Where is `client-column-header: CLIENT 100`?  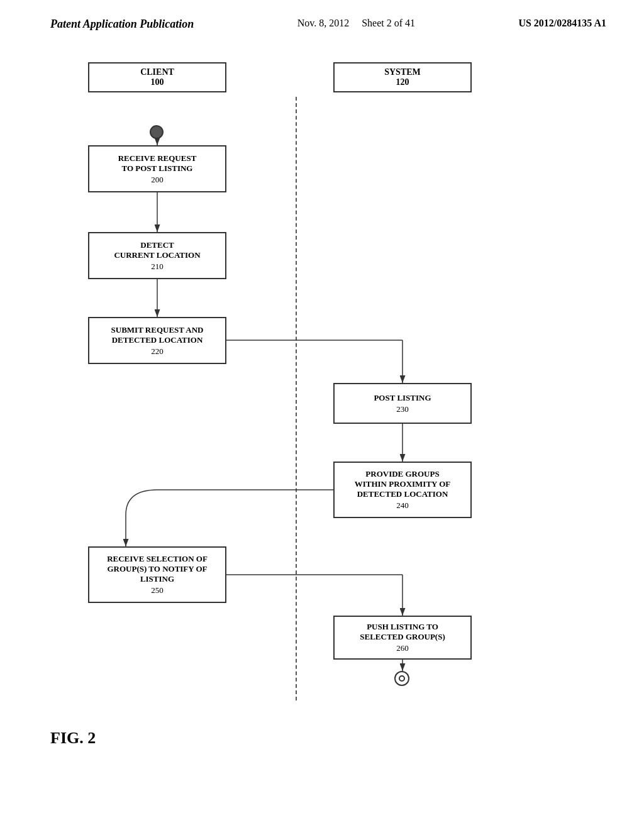 client-column-header: CLIENT 100 is located at coordinates (157, 77).